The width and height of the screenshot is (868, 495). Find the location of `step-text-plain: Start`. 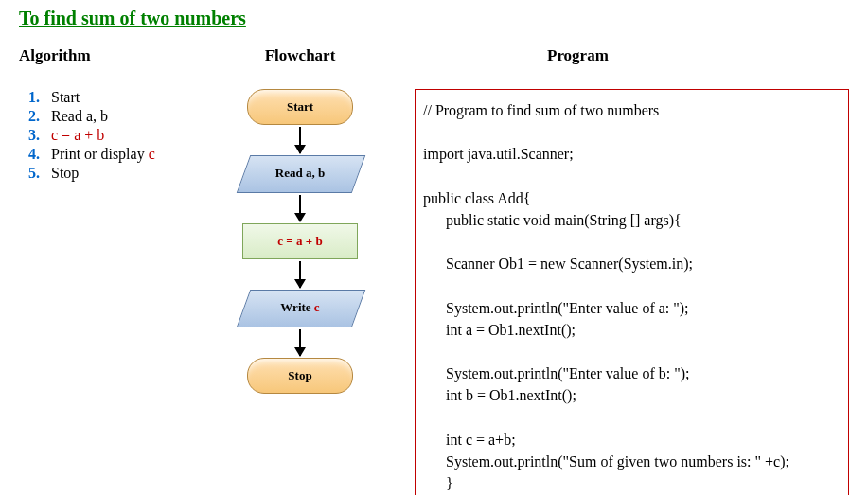

step-text-plain: Start is located at coordinates (65, 97).